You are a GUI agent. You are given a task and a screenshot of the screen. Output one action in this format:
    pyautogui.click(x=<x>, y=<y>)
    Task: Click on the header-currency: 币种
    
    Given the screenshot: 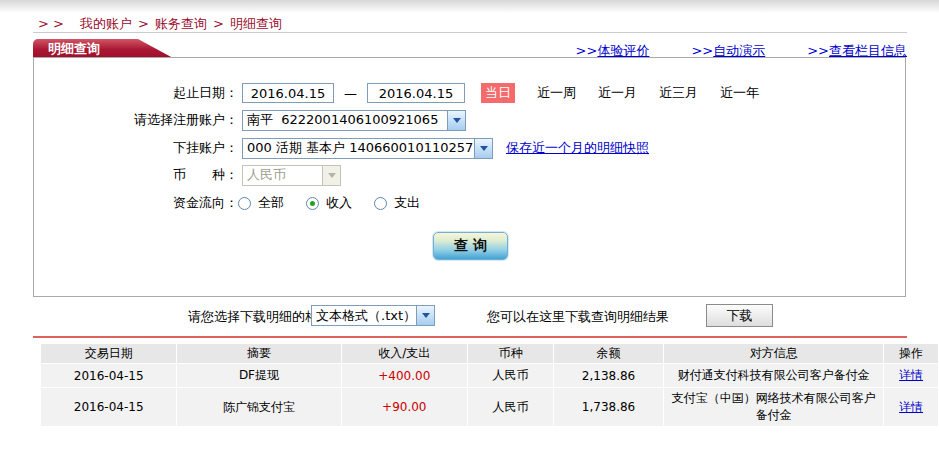 What is the action you would take?
    pyautogui.click(x=510, y=354)
    